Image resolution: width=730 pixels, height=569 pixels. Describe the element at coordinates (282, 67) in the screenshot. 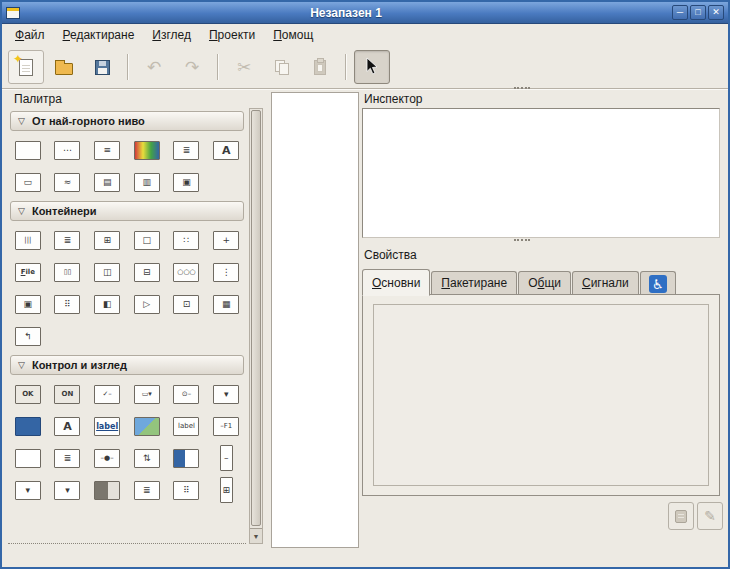

I see `copy-icon` at that location.